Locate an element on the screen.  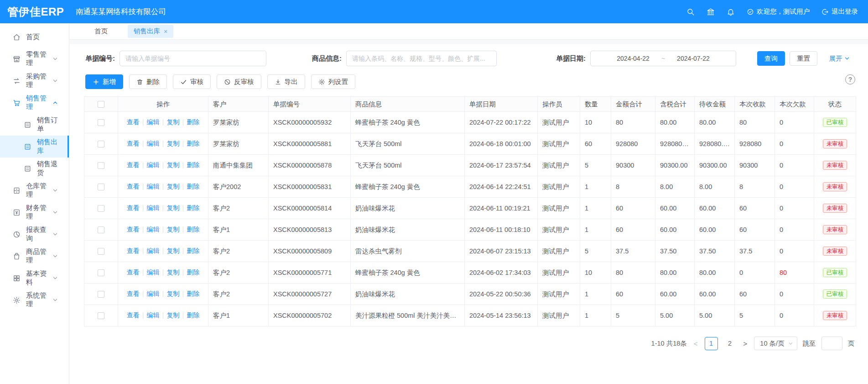
date-range-picker: 2024-04-22 ~ 2024-07-22 is located at coordinates (663, 58).